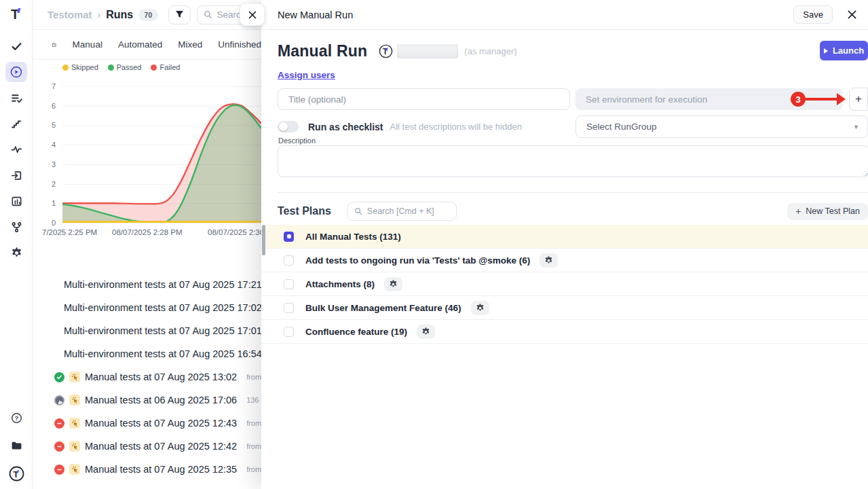 The height and width of the screenshot is (489, 868). Describe the element at coordinates (60, 401) in the screenshot. I see `status-progress-icon` at that location.